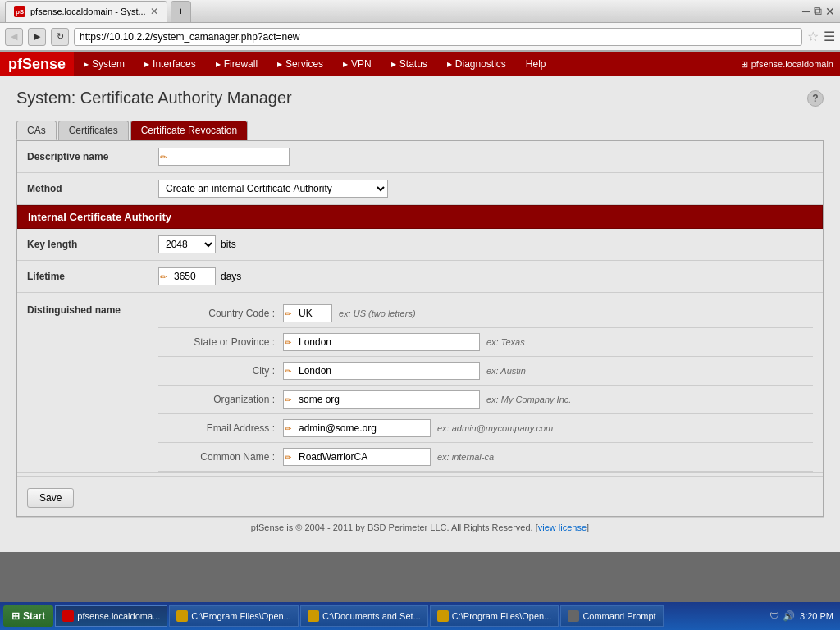 This screenshot has height=630, width=840. What do you see at coordinates (288, 371) in the screenshot?
I see `pencil-icon-city: ✏` at bounding box center [288, 371].